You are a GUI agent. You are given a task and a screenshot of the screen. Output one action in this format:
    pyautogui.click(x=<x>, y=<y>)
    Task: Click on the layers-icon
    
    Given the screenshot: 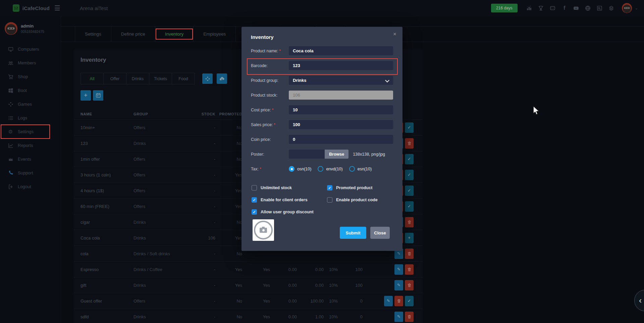 What is the action you would take?
    pyautogui.click(x=611, y=8)
    